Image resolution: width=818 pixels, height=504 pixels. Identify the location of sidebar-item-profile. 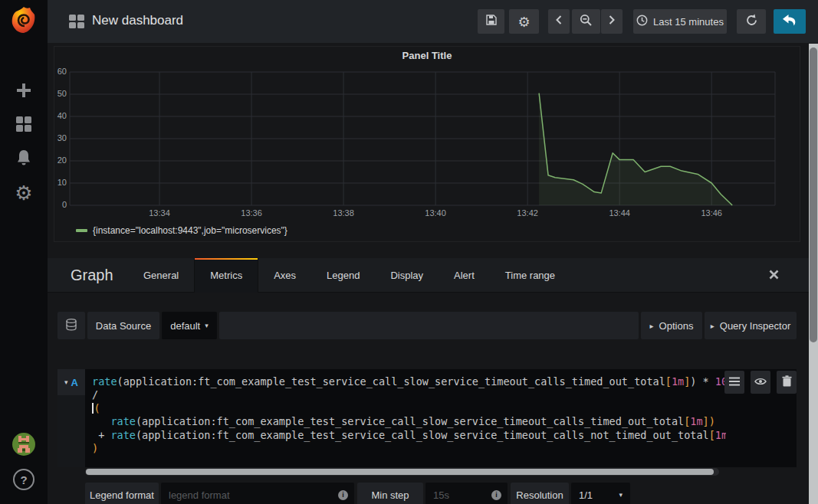
(24, 446).